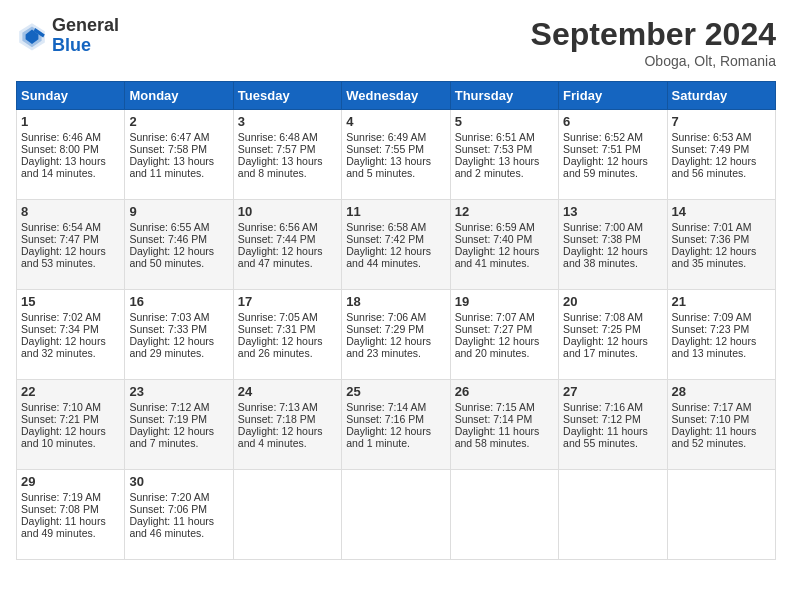  I want to click on calendar-cell: 21Sunrise: 7:09 AMSunset: 7:23 PMDayligh…, so click(721, 335).